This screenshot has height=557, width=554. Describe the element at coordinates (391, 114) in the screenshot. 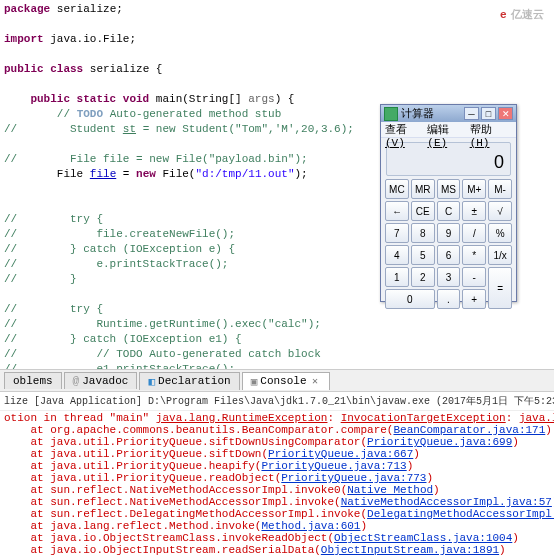

I see `calculator-icon` at that location.